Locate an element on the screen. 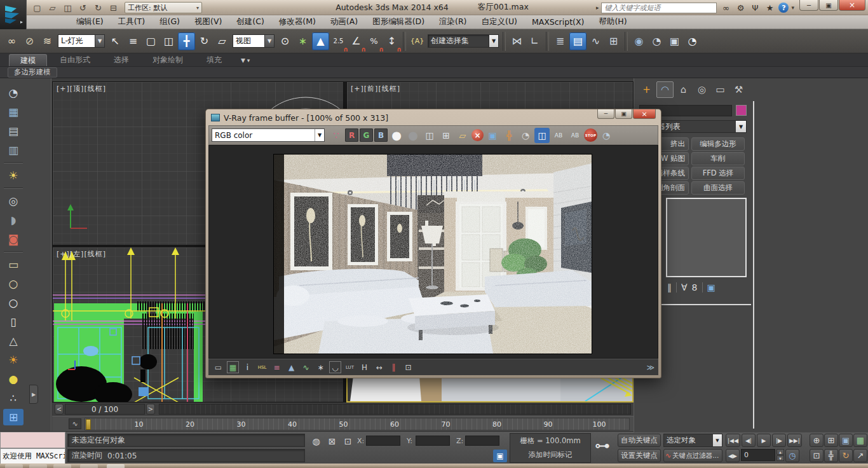 This screenshot has height=468, width=868. hsl-icon: HSL is located at coordinates (262, 368).